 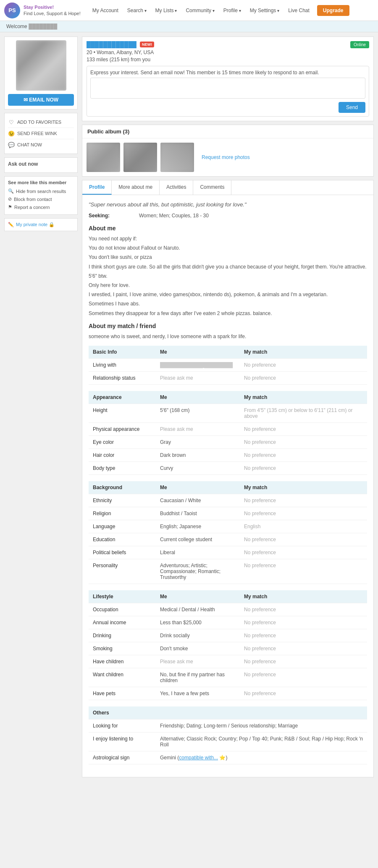 What do you see at coordinates (41, 65) in the screenshot?
I see `photo-blur` at bounding box center [41, 65].